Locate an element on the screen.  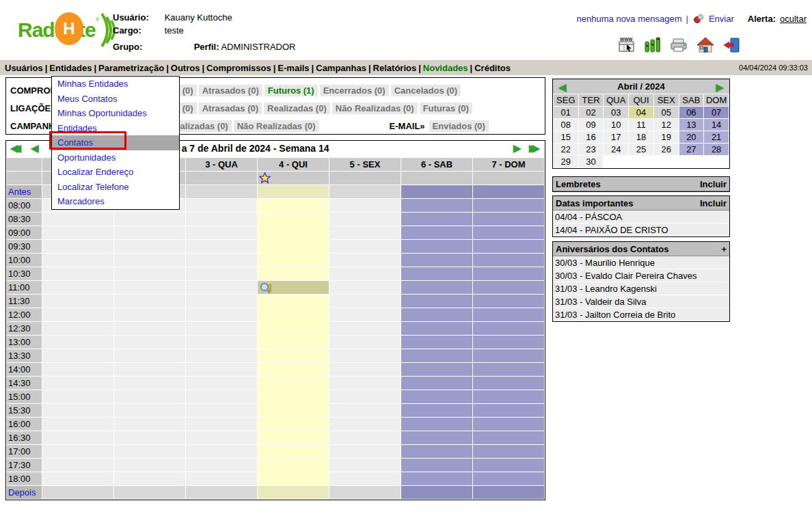
enviar-mensagem-icon is located at coordinates (699, 18).